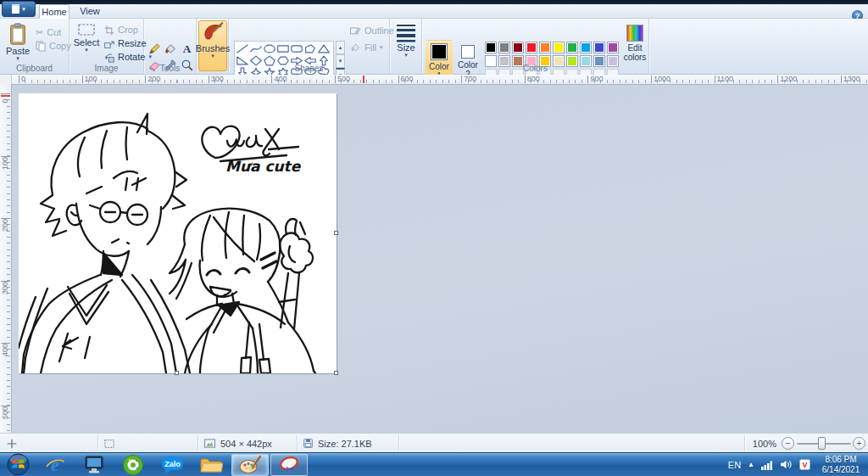 This screenshot has width=868, height=476. What do you see at coordinates (765, 443) in the screenshot?
I see `zoom-level: 100%` at bounding box center [765, 443].